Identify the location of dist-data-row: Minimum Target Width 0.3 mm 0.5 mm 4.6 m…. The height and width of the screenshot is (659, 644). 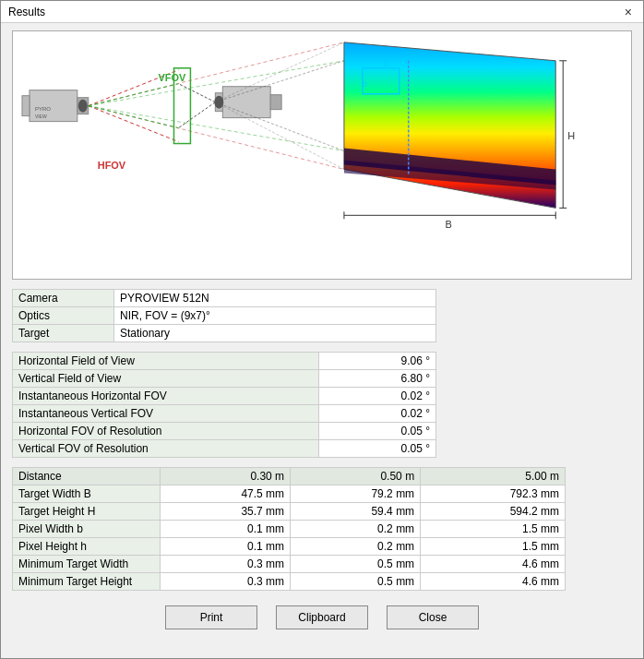
(290, 565).